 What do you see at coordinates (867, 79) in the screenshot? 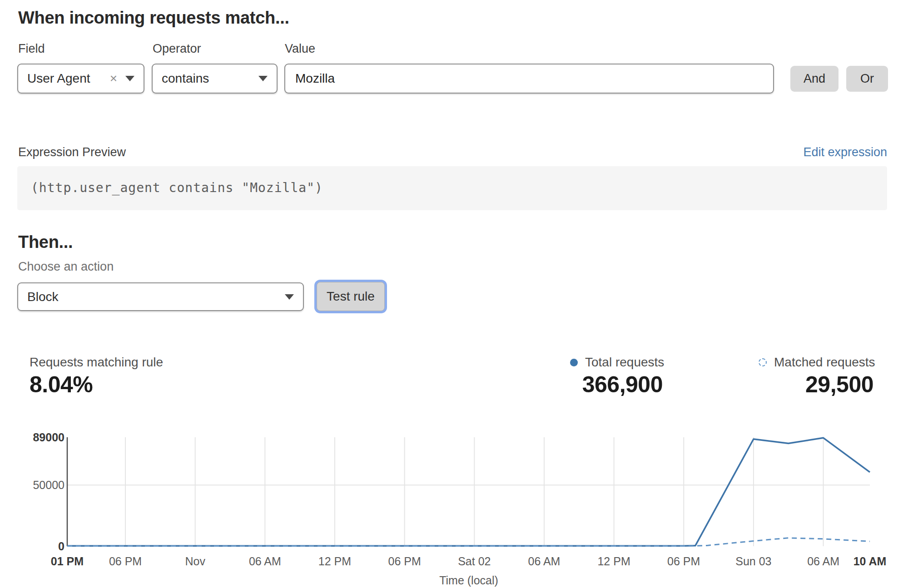
I see `or-button: Or` at bounding box center [867, 79].